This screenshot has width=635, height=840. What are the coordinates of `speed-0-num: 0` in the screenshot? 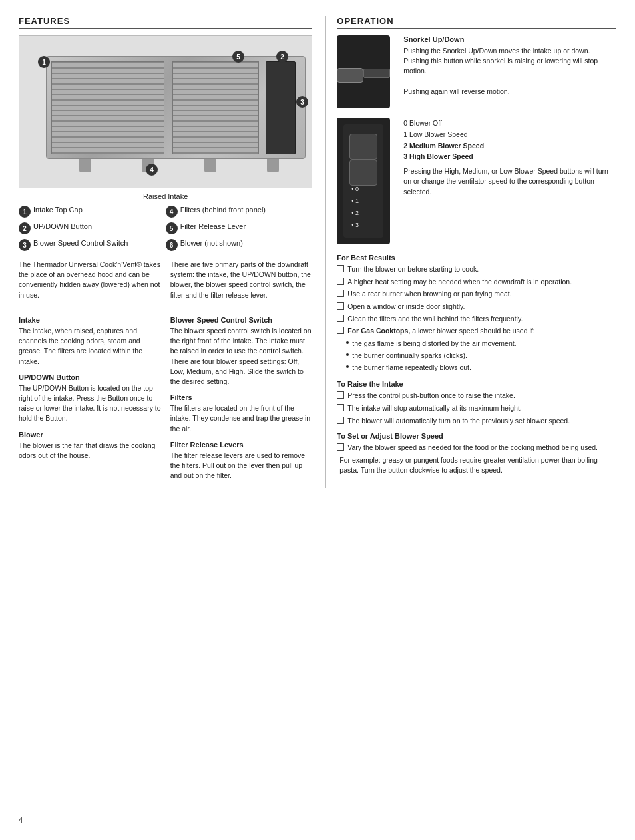 It's located at (406, 123).